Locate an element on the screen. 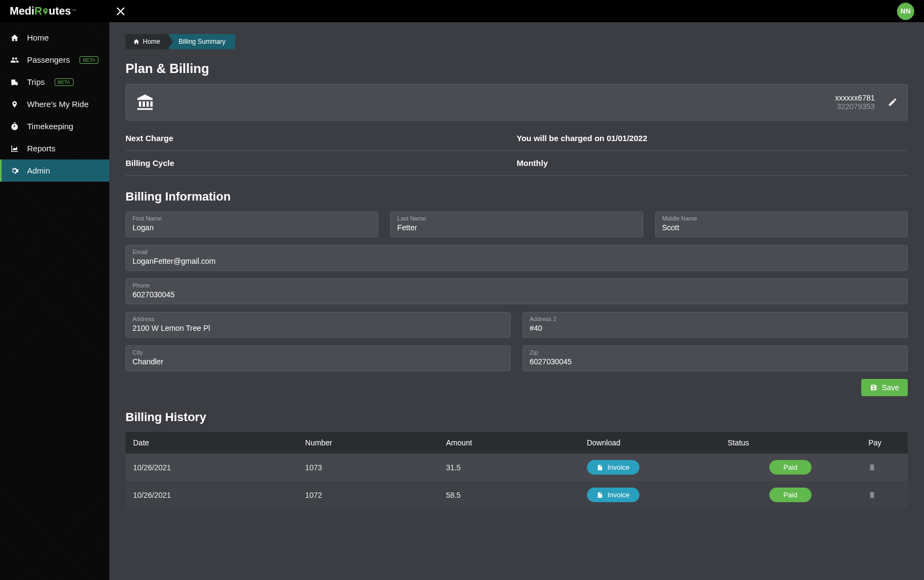 The height and width of the screenshot is (580, 924). field-label: First Name is located at coordinates (252, 218).